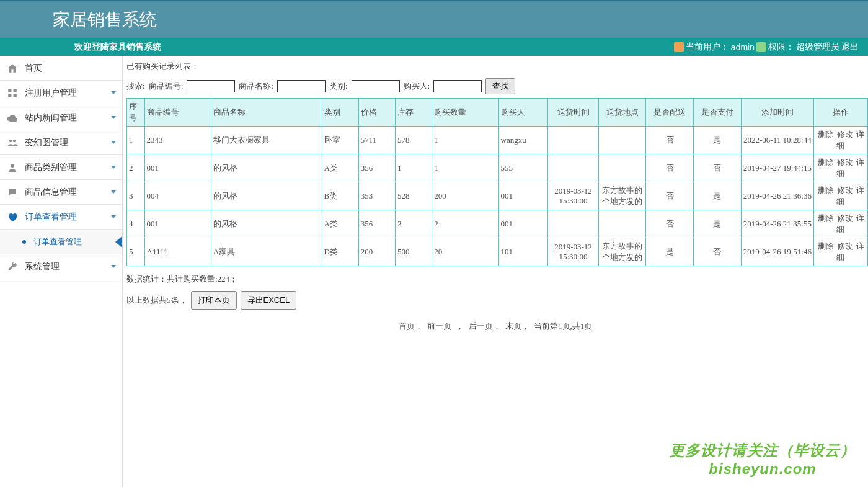  I want to click on th-name: 商品名称, so click(267, 113).